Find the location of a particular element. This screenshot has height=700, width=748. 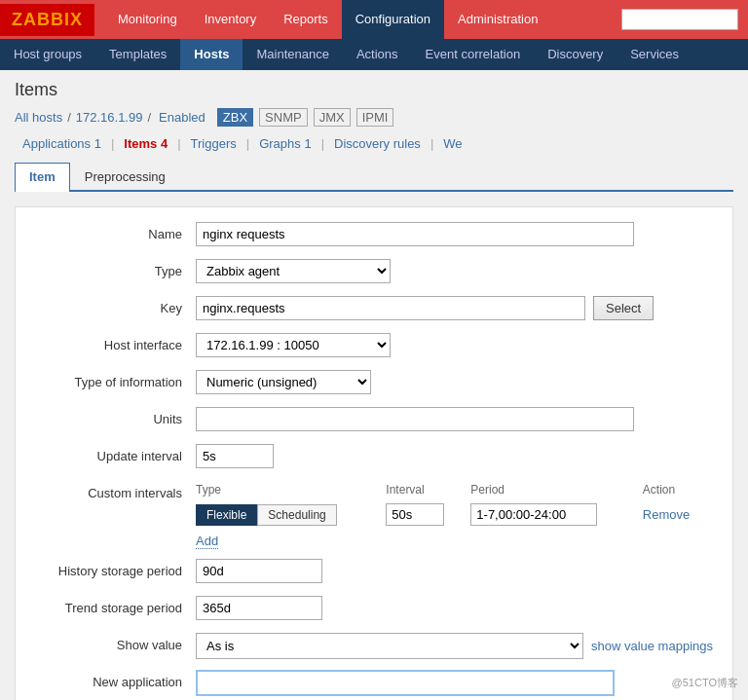

subnav-maintenance: Maintenance is located at coordinates (292, 55).